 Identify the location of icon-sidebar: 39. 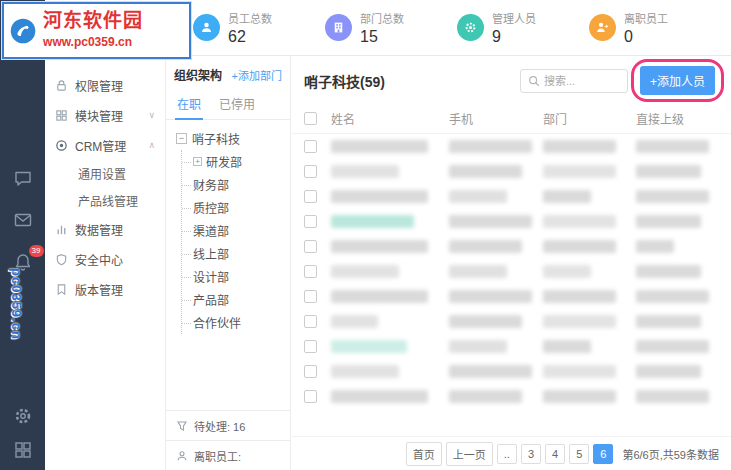
(22, 235).